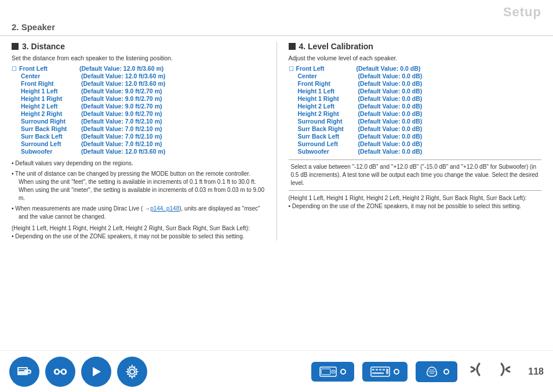 The width and height of the screenshot is (553, 392). What do you see at coordinates (138, 233) in the screenshot?
I see `distance-note-block: (Height 1 Left, Height 1 Right, Height 2…` at bounding box center [138, 233].